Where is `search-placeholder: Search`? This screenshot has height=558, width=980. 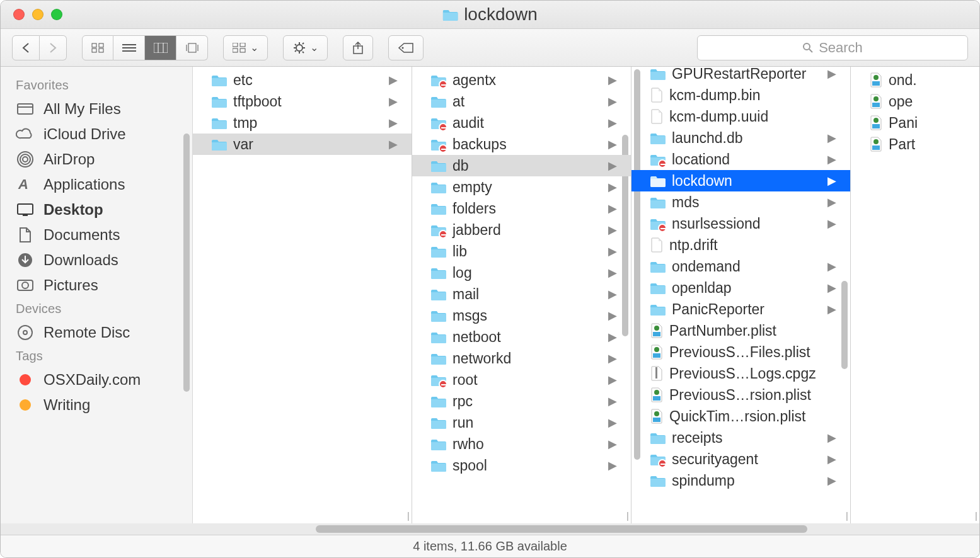
search-placeholder: Search is located at coordinates (841, 48).